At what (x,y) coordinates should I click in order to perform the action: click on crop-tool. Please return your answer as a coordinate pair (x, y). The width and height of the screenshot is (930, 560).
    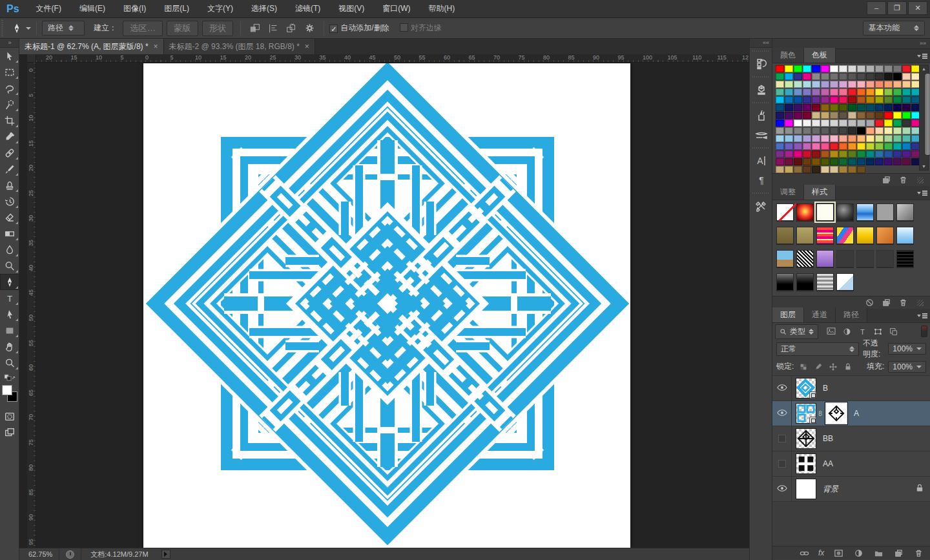
    Looking at the image, I should click on (10, 120).